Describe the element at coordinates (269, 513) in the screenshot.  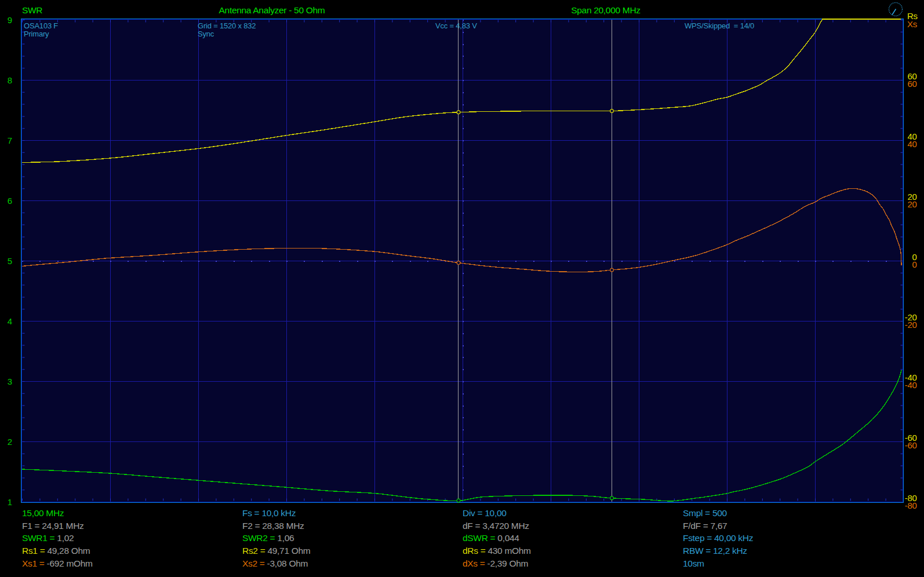
I see `svg-text: Fs = 10,0 kHz` at that location.